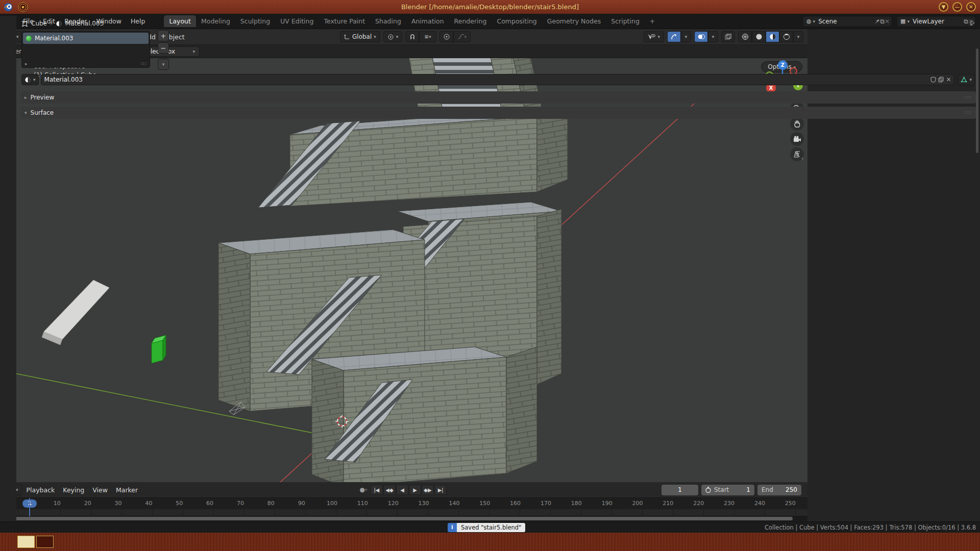 Image resolution: width=980 pixels, height=551 pixels. Describe the element at coordinates (490, 527) in the screenshot. I see `status-bar: i Saved "stair5.blend" Collection | Cube…` at that location.